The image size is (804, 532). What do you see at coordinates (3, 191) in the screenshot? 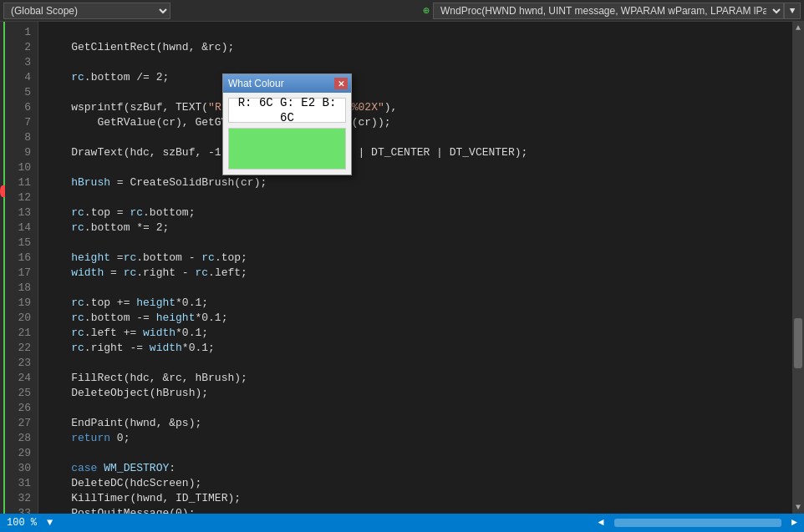
I see `breakpoint-indicator` at bounding box center [3, 191].